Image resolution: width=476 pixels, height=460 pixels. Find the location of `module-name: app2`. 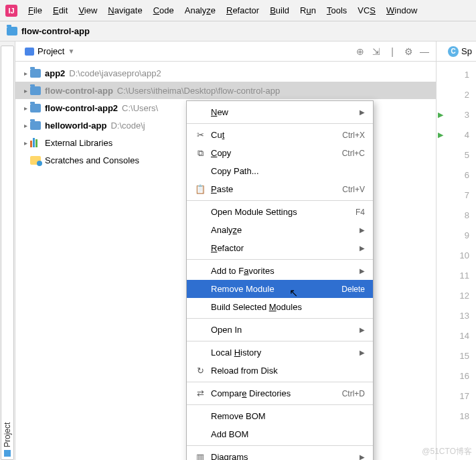

module-name: app2 is located at coordinates (55, 74).